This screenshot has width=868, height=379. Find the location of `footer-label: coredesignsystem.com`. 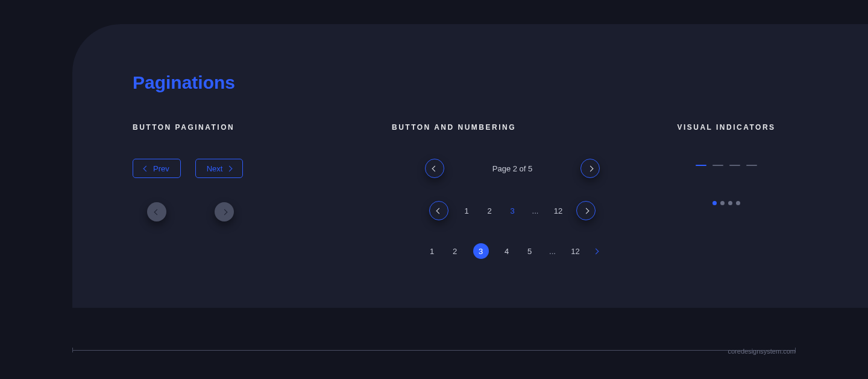

footer-label: coredesignsystem.com is located at coordinates (762, 351).